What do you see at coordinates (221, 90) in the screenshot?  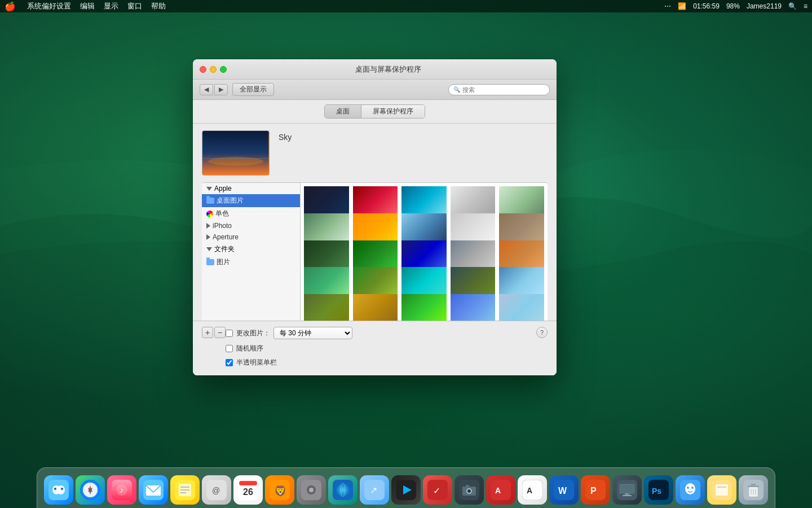 I see `toolbar-forward-button: ▶` at bounding box center [221, 90].